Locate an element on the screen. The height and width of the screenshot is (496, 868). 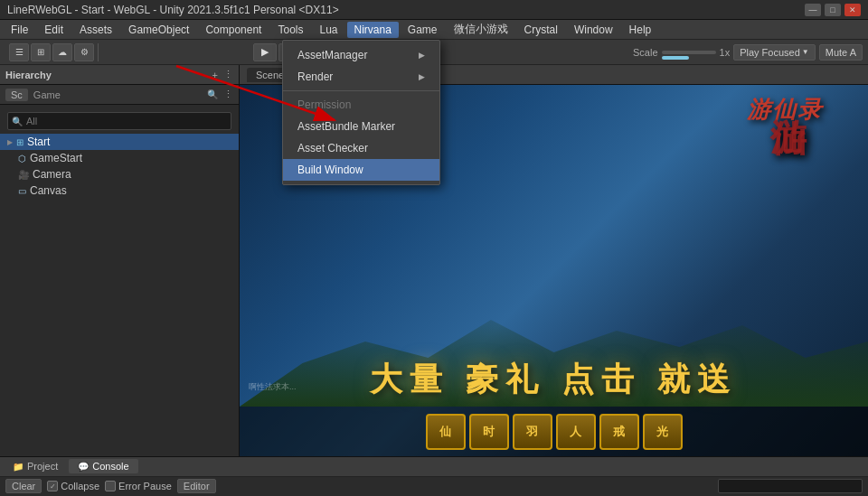
toolbar-cloud: ☁ is located at coordinates (62, 52).